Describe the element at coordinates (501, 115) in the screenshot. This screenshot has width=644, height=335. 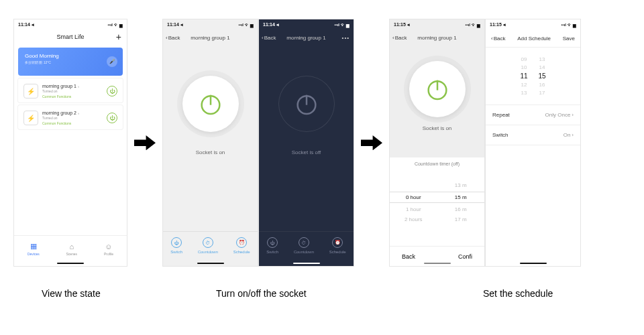
I see `repeat-label: Repeat` at that location.